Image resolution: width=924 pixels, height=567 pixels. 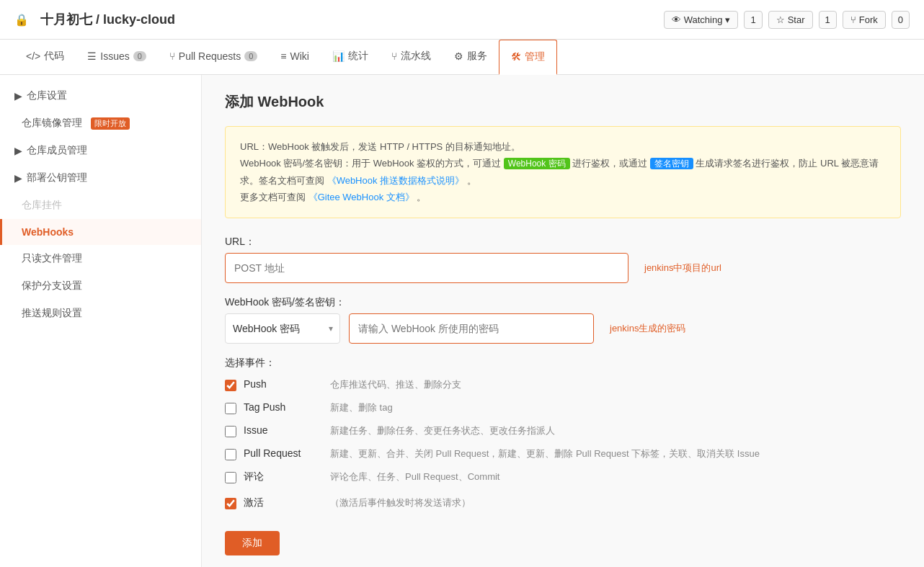 I want to click on sidebar-deploy-label: 部署公钥管理, so click(x=57, y=178).